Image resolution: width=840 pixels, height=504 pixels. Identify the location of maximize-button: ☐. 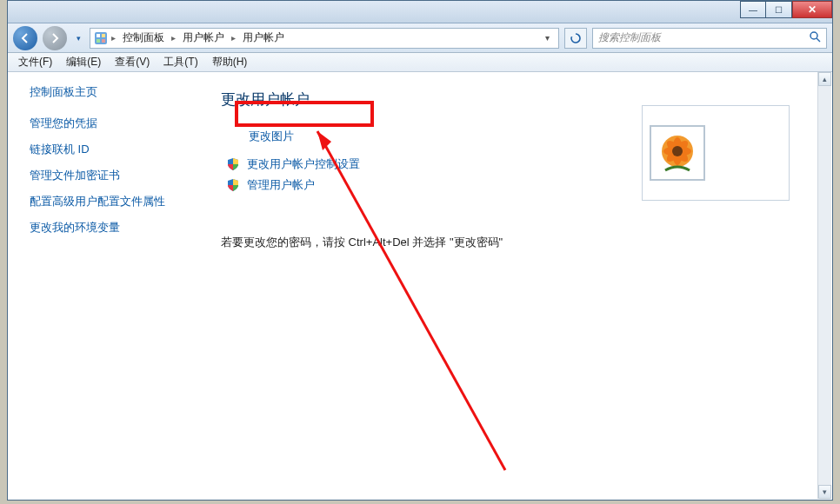
(779, 10).